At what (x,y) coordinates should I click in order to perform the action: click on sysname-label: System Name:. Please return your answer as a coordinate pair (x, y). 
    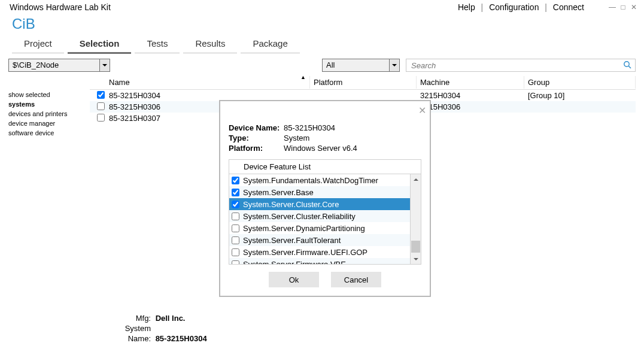
    Looking at the image, I should click on (127, 333).